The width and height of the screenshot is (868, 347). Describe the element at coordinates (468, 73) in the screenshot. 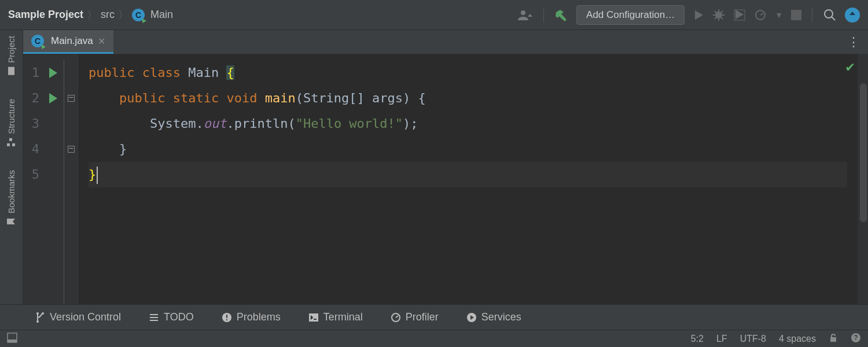

I see `code-line: public class Main {` at that location.